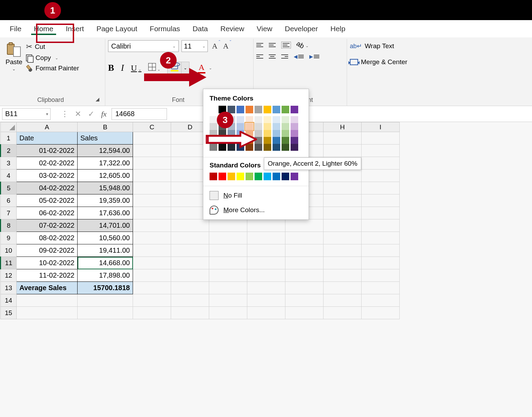 Image resolution: width=532 pixels, height=417 pixels. Describe the element at coordinates (9, 288) in the screenshot. I see `row-header-13: 13` at that location.